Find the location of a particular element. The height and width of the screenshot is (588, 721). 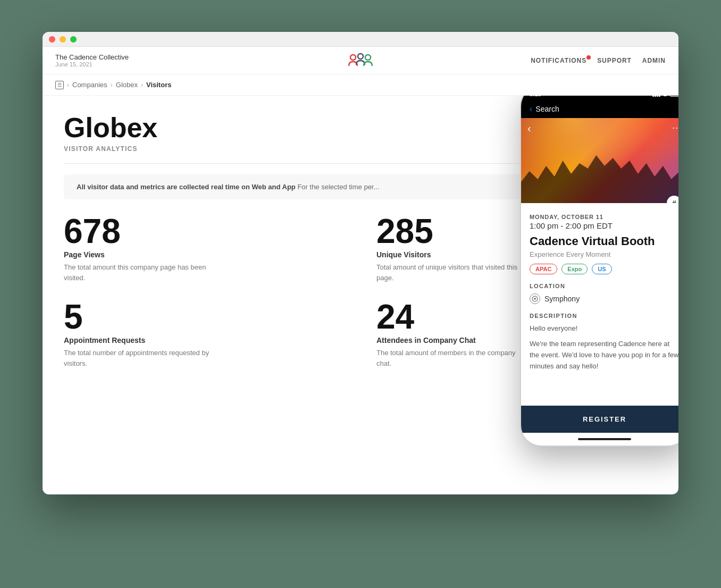

maximize-button is located at coordinates (73, 39).